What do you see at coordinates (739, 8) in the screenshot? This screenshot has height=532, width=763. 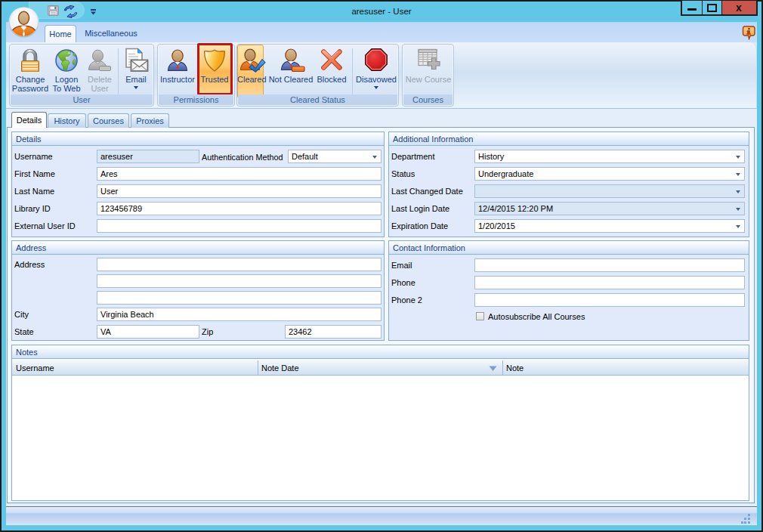 I see `svg-text: x` at bounding box center [739, 8].